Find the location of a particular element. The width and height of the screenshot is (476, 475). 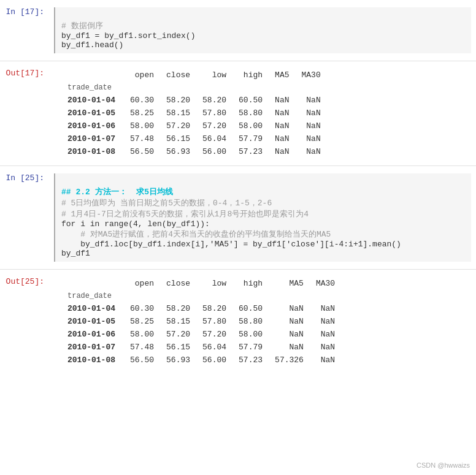

out-label-2: Out[25]: is located at coordinates (25, 322).